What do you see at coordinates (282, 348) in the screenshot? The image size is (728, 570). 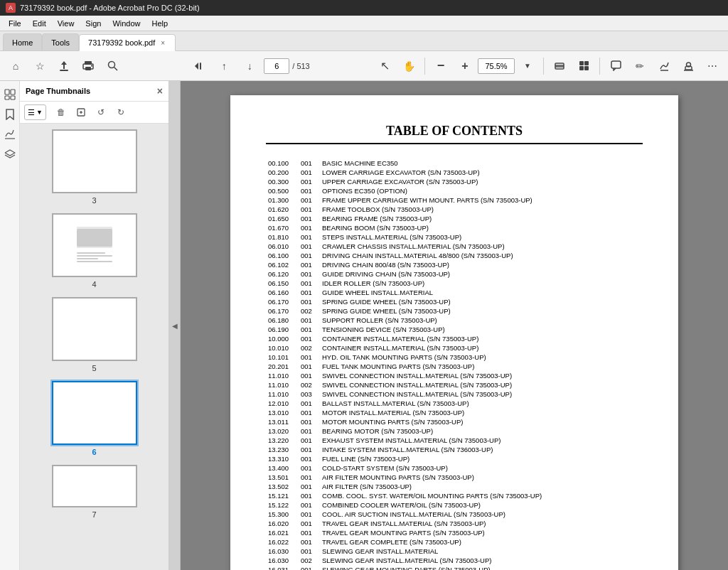 I see `toc-number: 10.010` at bounding box center [282, 348].